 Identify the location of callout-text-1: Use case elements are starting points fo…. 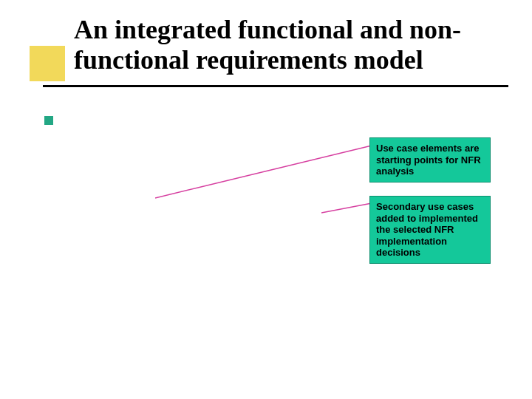
(429, 160).